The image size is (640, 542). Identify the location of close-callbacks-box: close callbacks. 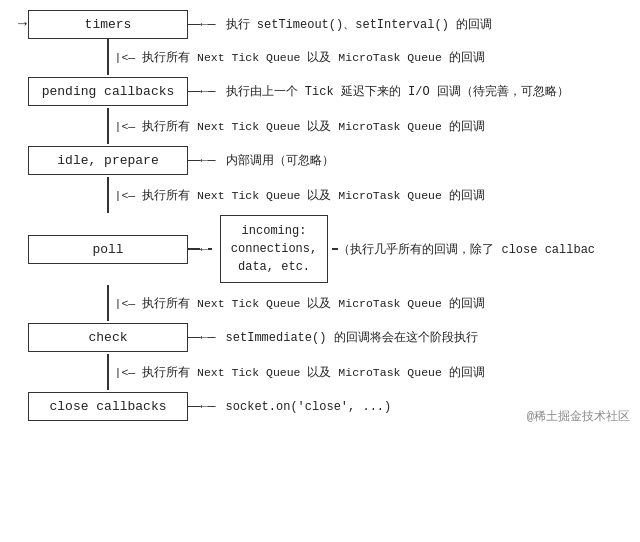
(108, 406).